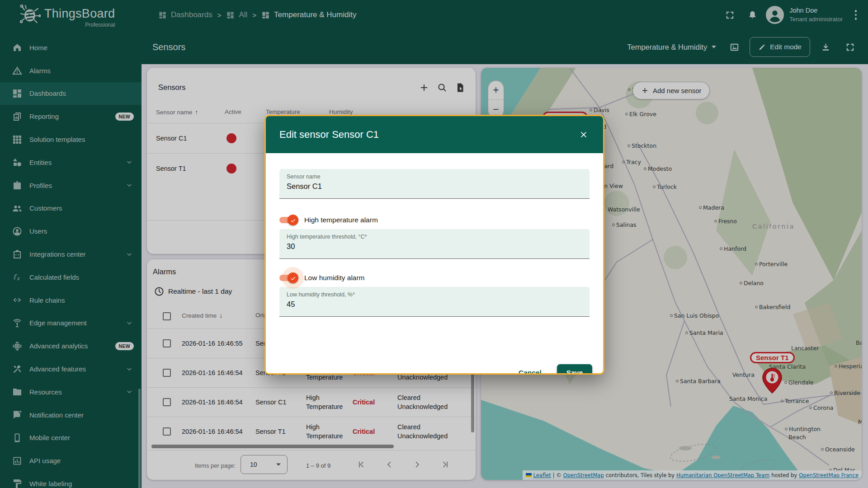 This screenshot has width=868, height=488. I want to click on close-button, so click(584, 135).